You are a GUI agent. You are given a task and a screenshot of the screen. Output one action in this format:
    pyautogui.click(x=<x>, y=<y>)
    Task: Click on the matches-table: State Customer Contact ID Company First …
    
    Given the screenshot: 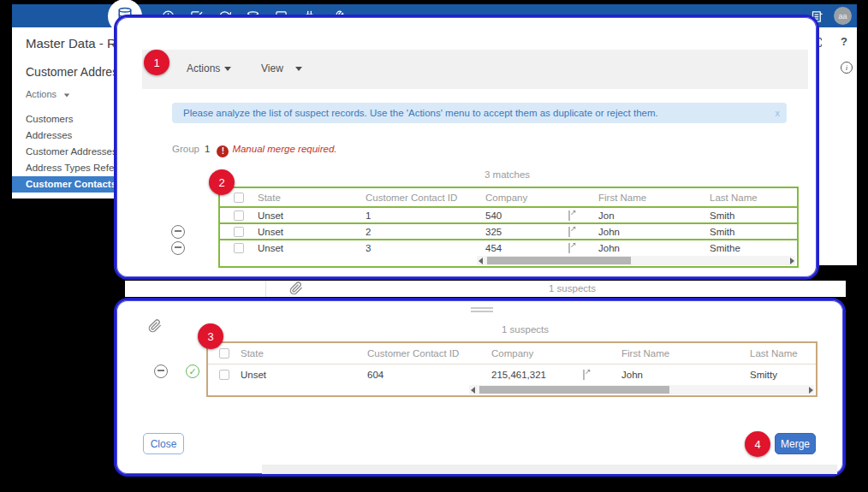 What is the action you would take?
    pyautogui.click(x=508, y=228)
    